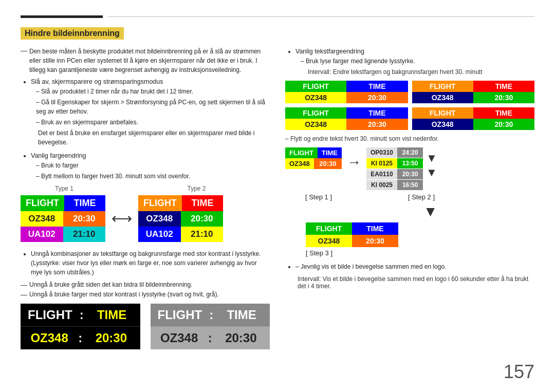 The image size is (555, 392). What do you see at coordinates (415, 62) in the screenshot?
I see `right-bullet-1: Vanlig tekstfargeendring Bruk lyse farge…` at bounding box center [415, 62].